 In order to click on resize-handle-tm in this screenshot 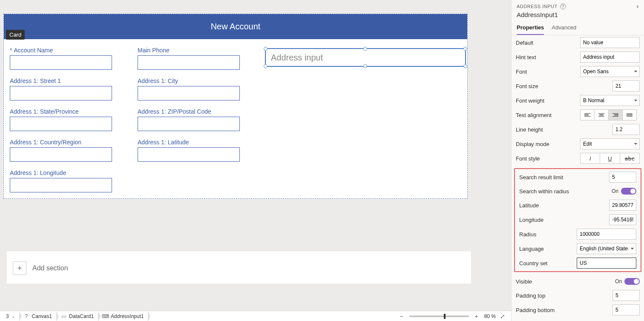, I will do `click(365, 49)`.